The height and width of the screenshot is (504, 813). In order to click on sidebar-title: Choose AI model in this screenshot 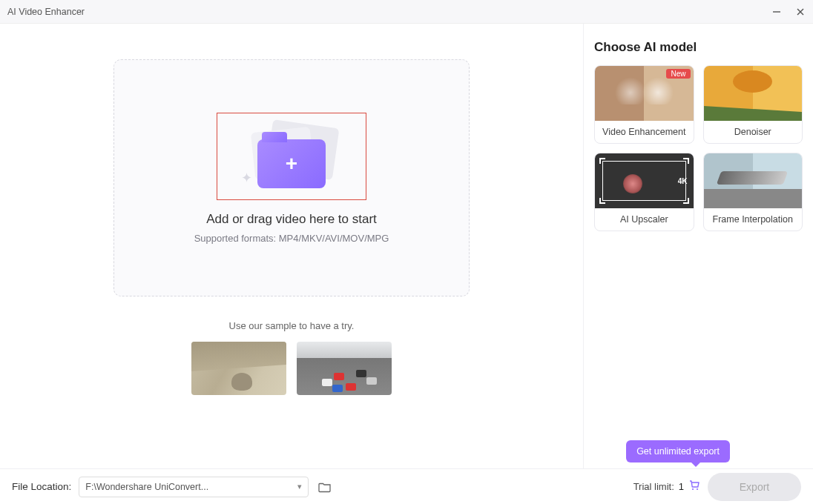, I will do `click(699, 47)`.